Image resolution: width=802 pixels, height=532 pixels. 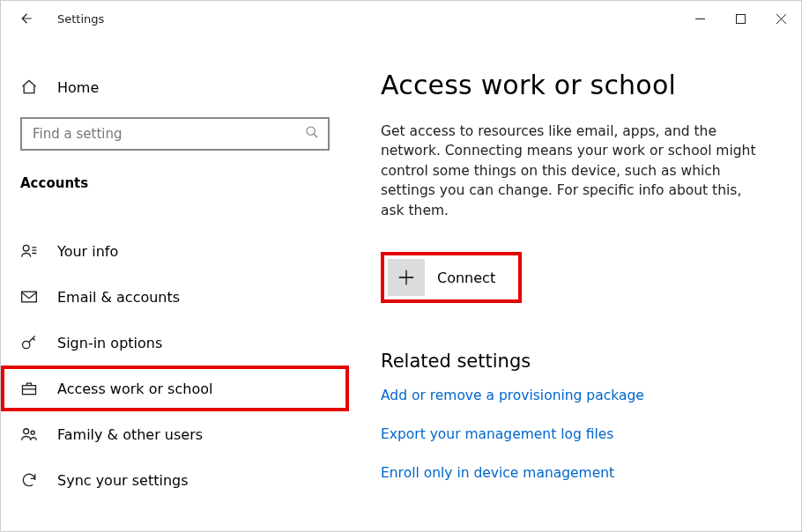 I want to click on window-title: Settings, so click(x=81, y=19).